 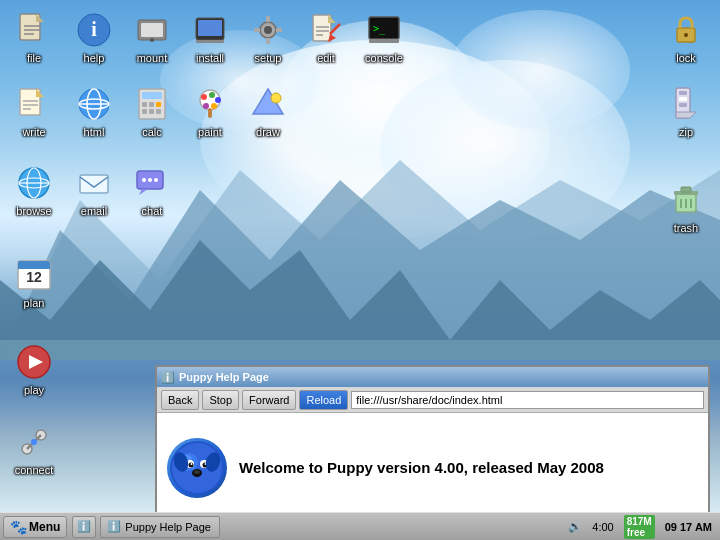 What do you see at coordinates (94, 29) in the screenshot?
I see `svg-text: i` at bounding box center [94, 29].